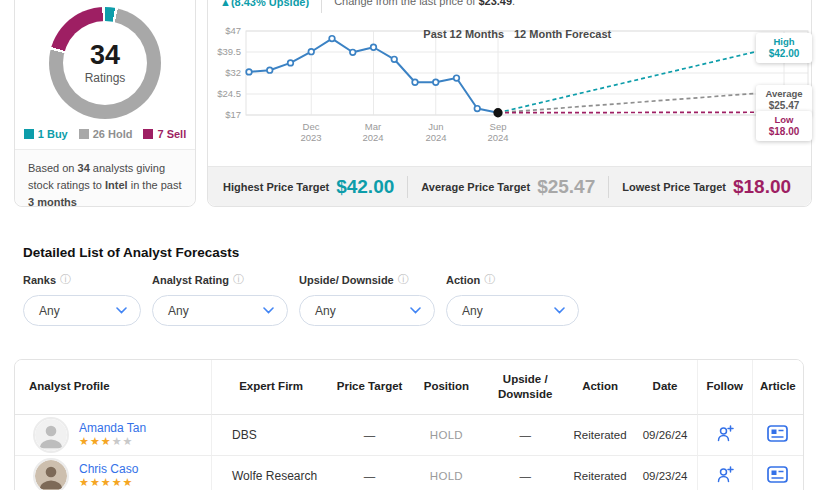  What do you see at coordinates (29, 134) in the screenshot?
I see `buy-color-swatch` at bounding box center [29, 134].